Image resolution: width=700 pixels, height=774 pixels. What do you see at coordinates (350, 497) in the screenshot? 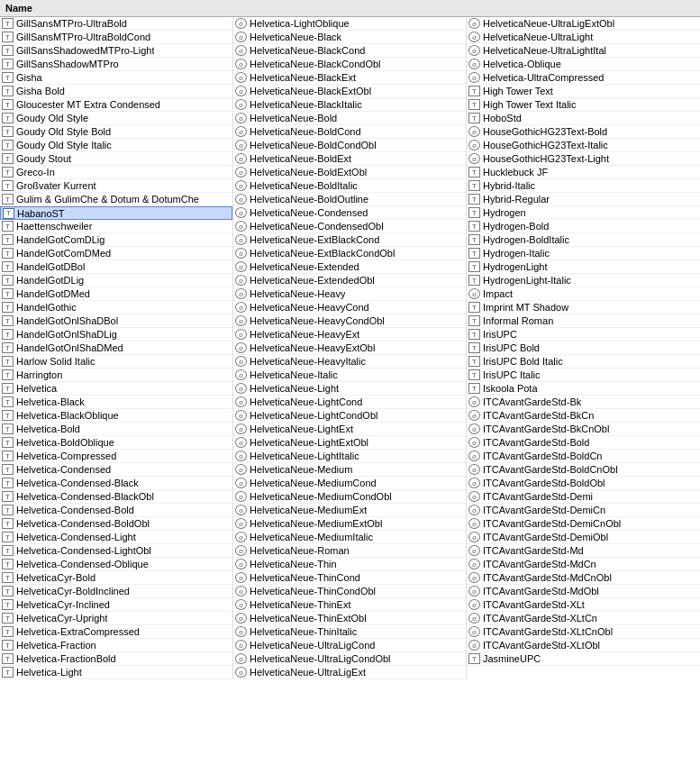
I see `font-list-item: oHelveticaNeue-MediumCondObl` at bounding box center [350, 497].